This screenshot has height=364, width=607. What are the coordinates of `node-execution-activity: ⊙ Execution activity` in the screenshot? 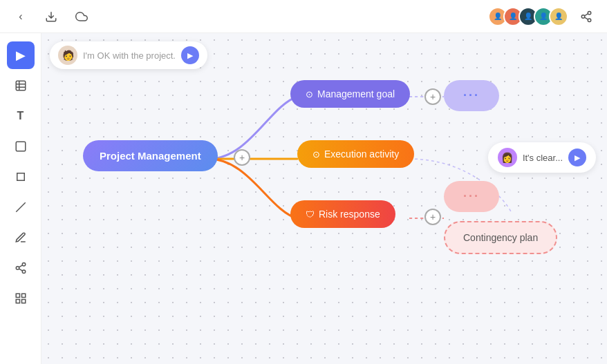 It's located at (355, 154).